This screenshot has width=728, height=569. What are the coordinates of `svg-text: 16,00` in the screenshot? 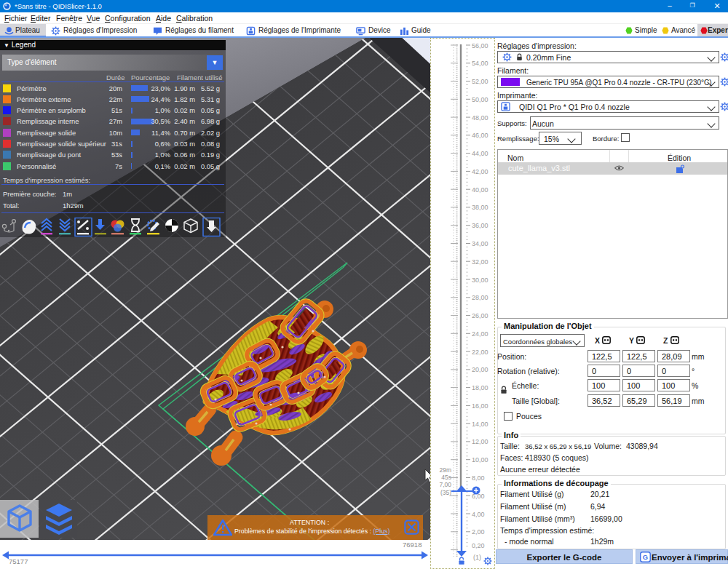 It's located at (480, 406).